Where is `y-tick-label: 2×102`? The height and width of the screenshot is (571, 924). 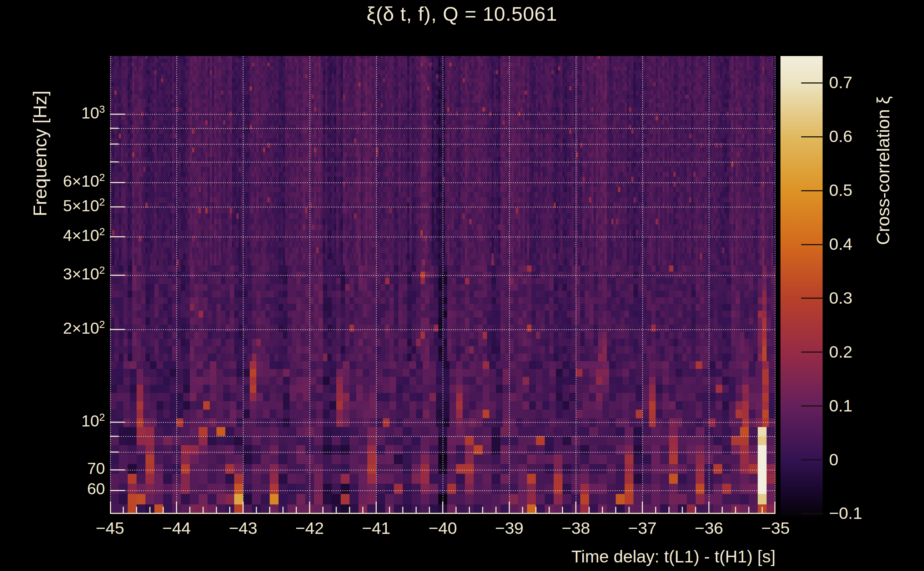
y-tick-label: 2×102 is located at coordinates (53, 328).